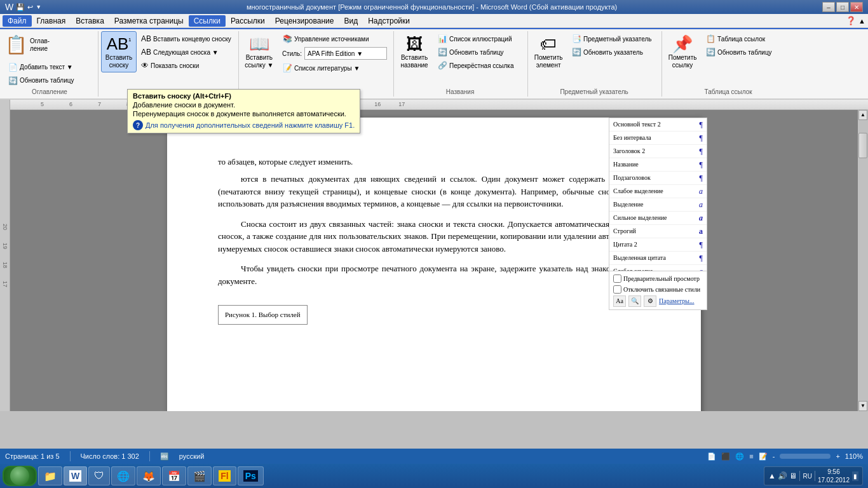 The height and width of the screenshot is (488, 868). What do you see at coordinates (434, 7) in the screenshot?
I see `title-bar: W 💾 ↩ ▼ многостраничный документ [Режим …` at bounding box center [434, 7].